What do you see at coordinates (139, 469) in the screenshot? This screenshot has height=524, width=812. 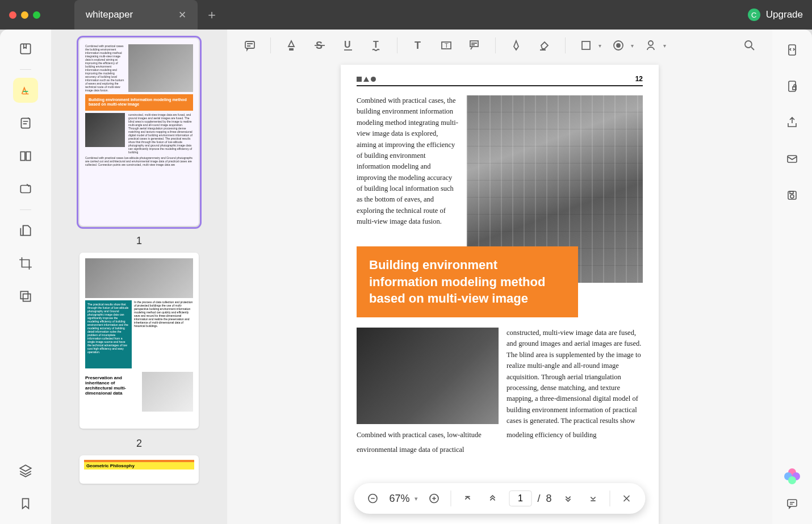 I see `thumbnail-page-3: Geometric Philosophy` at bounding box center [139, 469].